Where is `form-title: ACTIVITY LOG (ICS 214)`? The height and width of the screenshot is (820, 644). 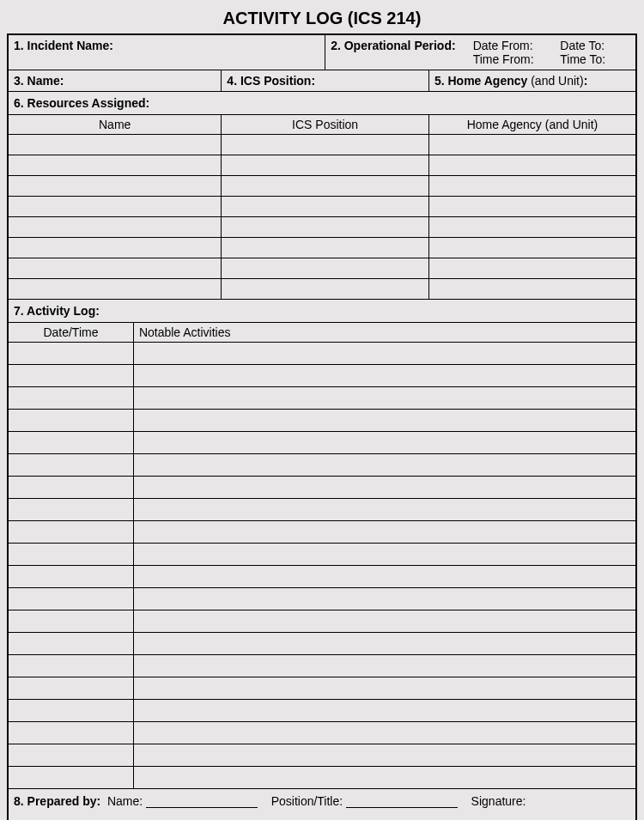
form-title: ACTIVITY LOG (ICS 214) is located at coordinates (322, 21).